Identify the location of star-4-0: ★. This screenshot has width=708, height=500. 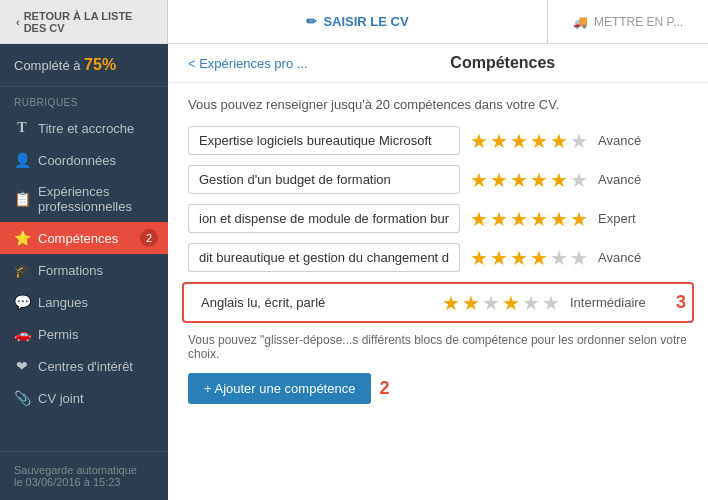
(451, 303).